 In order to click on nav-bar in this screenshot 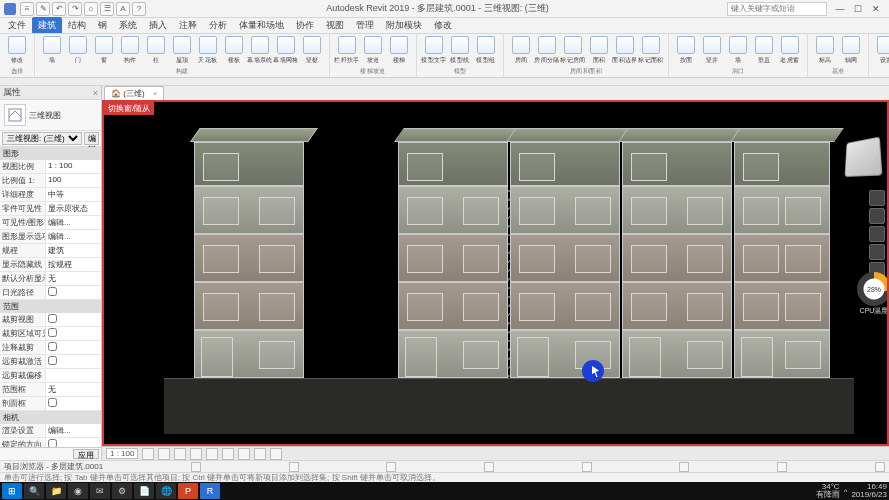, I will do `click(877, 234)`.